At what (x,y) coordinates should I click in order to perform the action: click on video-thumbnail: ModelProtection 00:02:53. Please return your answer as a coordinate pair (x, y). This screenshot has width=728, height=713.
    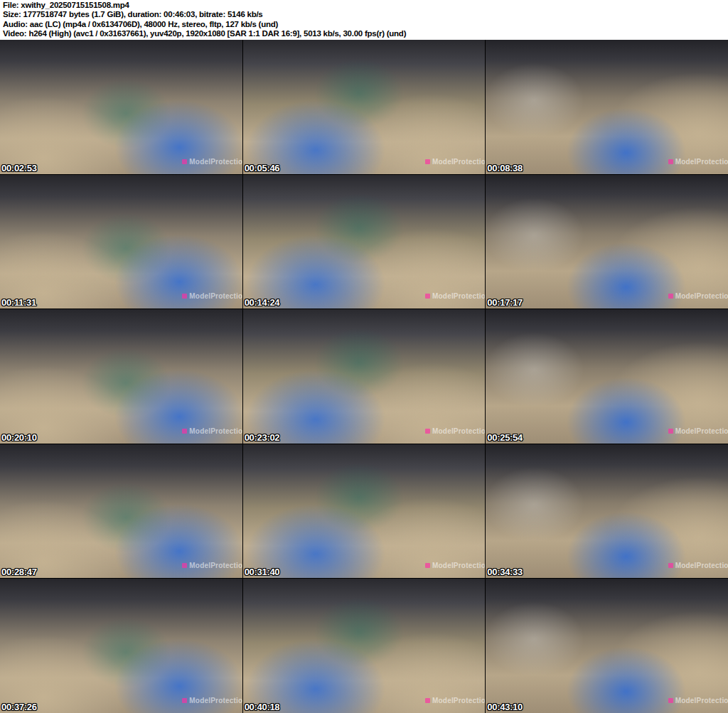
    Looking at the image, I should click on (121, 107).